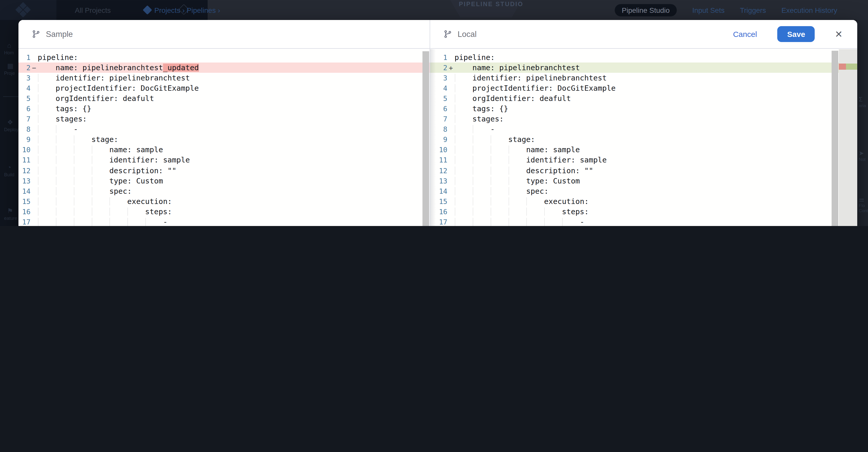  Describe the element at coordinates (28, 98) in the screenshot. I see `line-gutter: 5` at that location.